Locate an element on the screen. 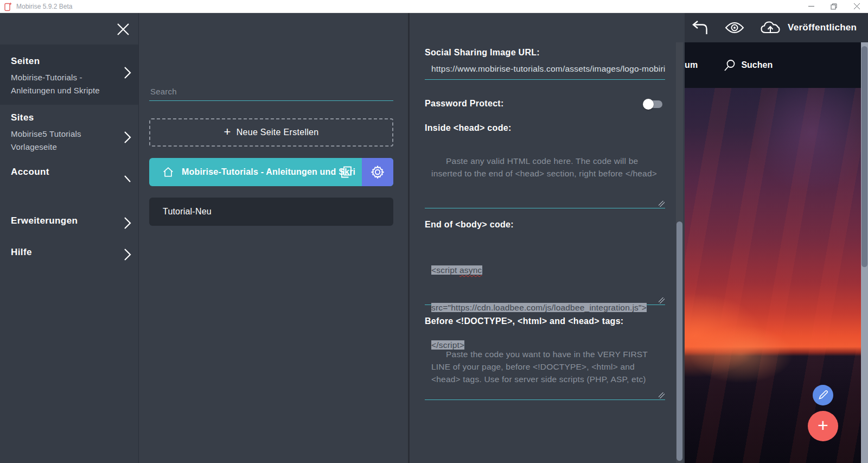 This screenshot has width=868, height=463. undo-icon is located at coordinates (700, 28).